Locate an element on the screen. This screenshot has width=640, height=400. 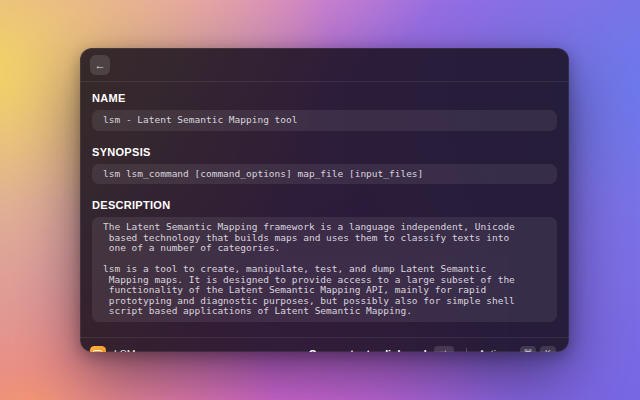
synopsis-code-block: lsm lsm_command [command_options] map_fi… is located at coordinates (324, 174).